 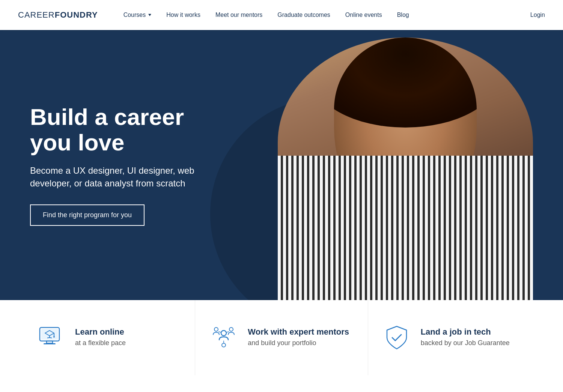 I want to click on hero-content: Build a career you love Become a UX desi…, so click(x=116, y=165).